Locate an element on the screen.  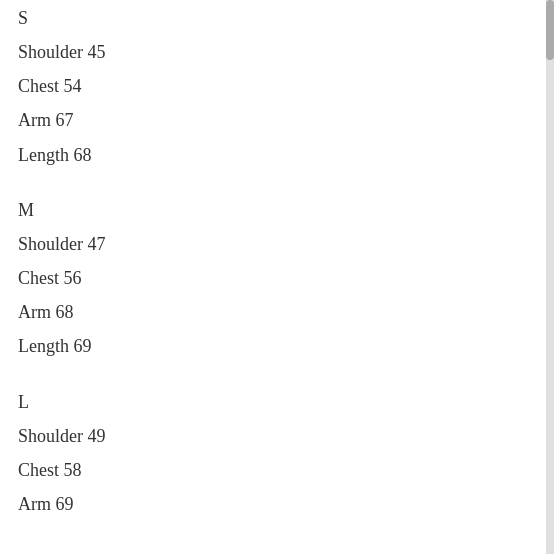
measurement-length-m: Length 69 is located at coordinates (286, 346).